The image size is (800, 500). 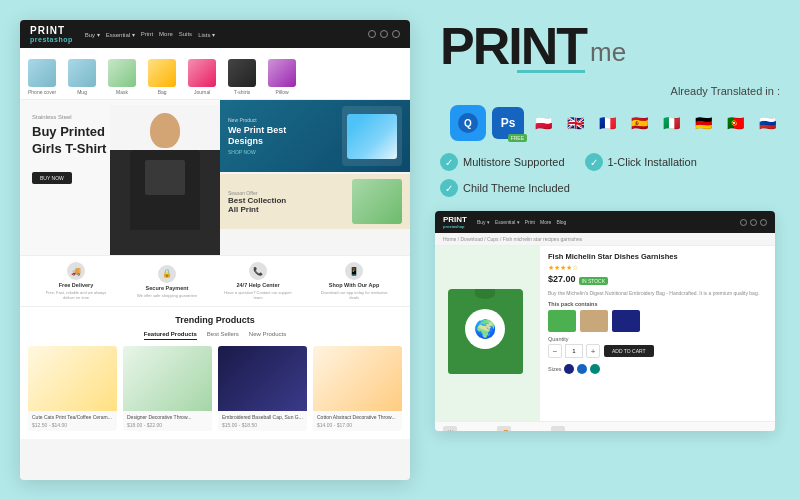 I want to click on add-to-cart-button: ADD TO CART, so click(x=629, y=351).